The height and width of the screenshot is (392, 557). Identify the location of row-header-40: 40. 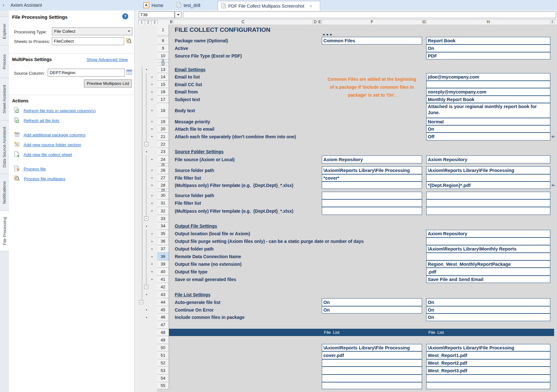
(163, 272).